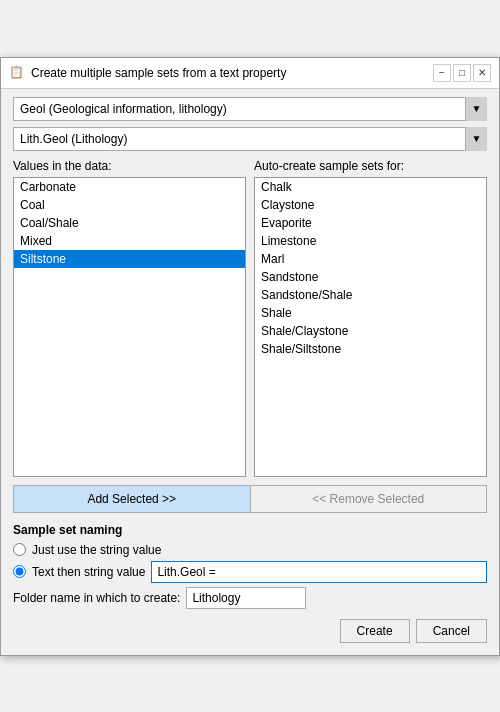 Image resolution: width=500 pixels, height=712 pixels. Describe the element at coordinates (370, 223) in the screenshot. I see `list-item: Evaporite` at that location.